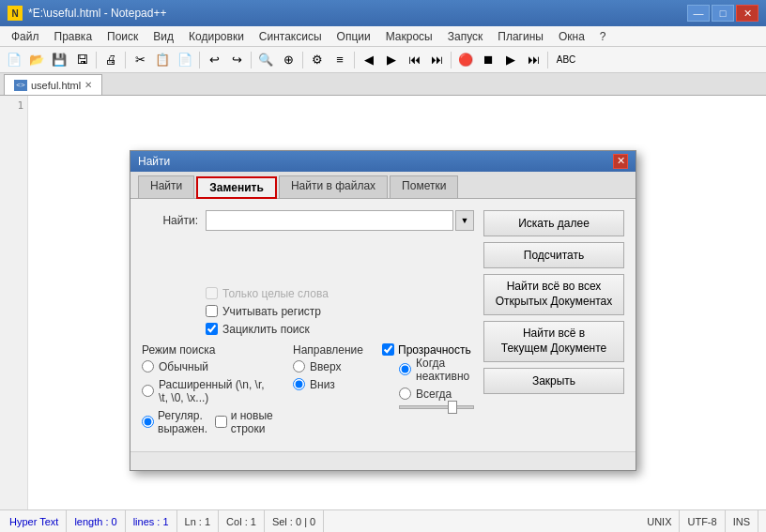  Describe the element at coordinates (148, 422) in the screenshot. I see `search-regex-radio` at that location.